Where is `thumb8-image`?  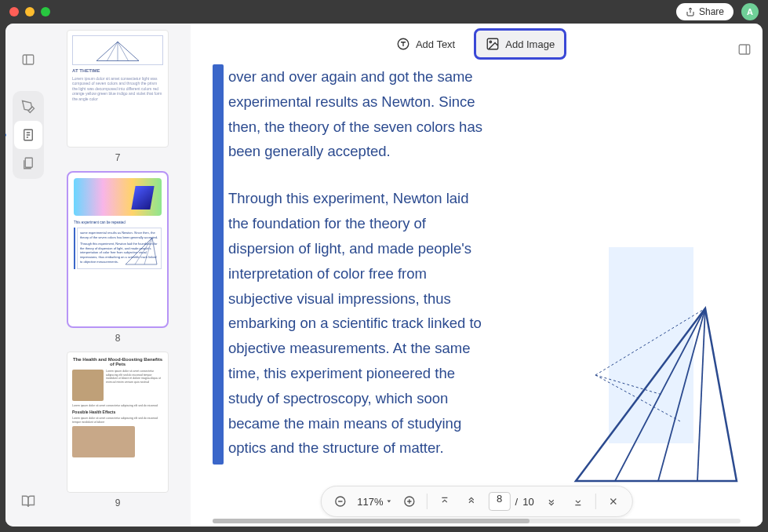 thumb8-image is located at coordinates (118, 197).